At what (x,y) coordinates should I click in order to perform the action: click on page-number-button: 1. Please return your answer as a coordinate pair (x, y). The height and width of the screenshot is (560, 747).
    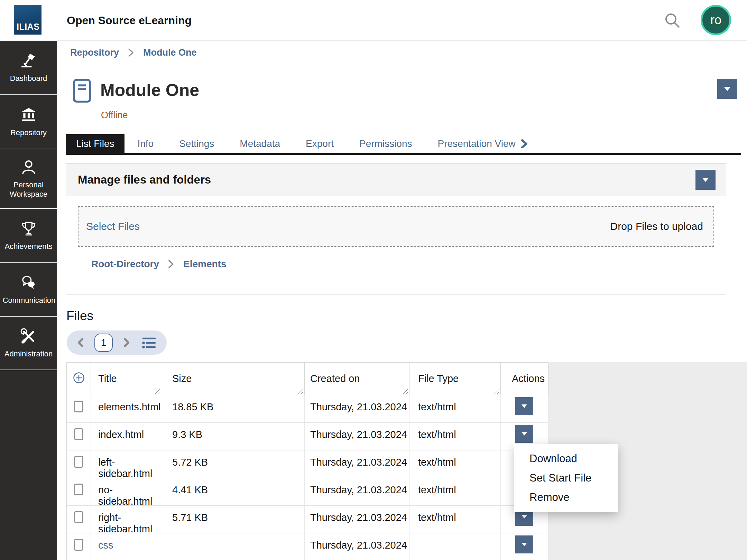
    Looking at the image, I should click on (104, 343).